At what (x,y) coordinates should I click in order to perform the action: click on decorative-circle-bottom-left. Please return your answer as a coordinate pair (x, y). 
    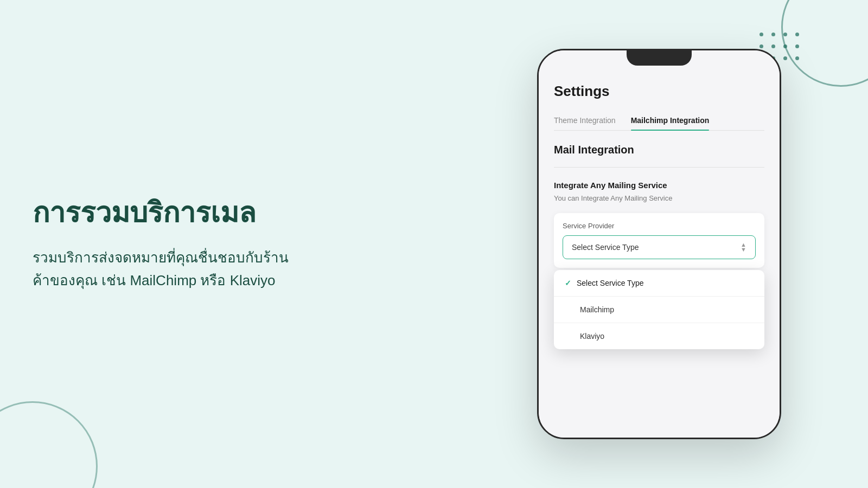
    Looking at the image, I should click on (49, 445).